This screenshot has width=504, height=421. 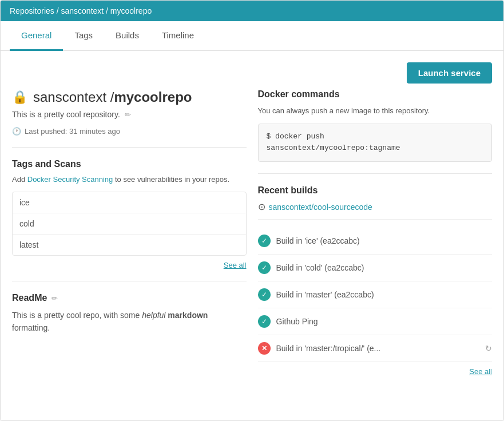 I want to click on repo-description: This is a pretty cool repository. ✏, so click(x=129, y=114).